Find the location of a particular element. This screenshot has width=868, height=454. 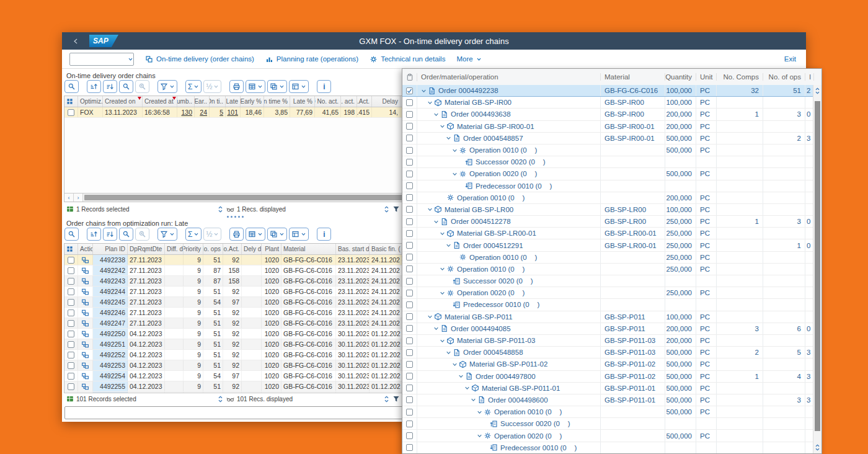

column-header: Dely da.. is located at coordinates (252, 249).